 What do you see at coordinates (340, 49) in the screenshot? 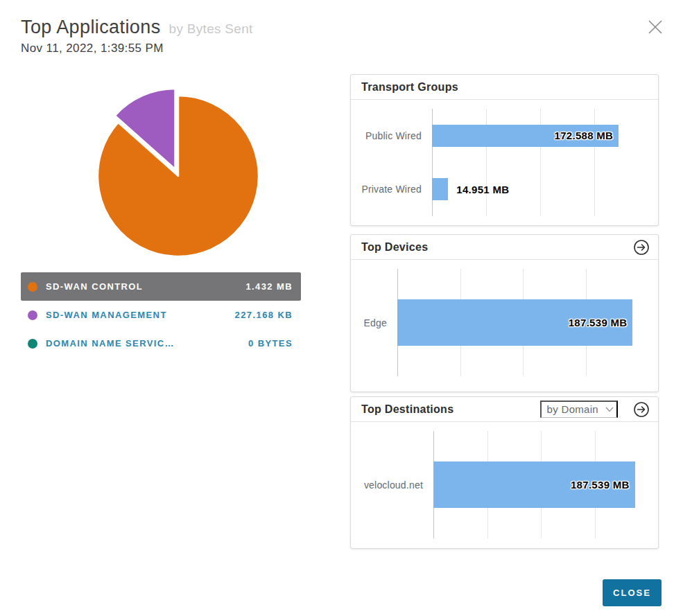
I see `timestamp: Nov 11, 2022, 1:39:55 PM` at bounding box center [340, 49].